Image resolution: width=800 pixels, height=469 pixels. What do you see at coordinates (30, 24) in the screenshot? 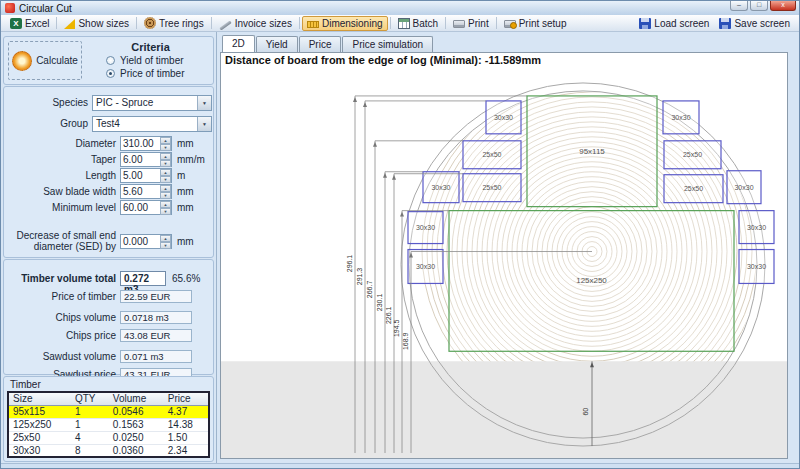
I see `toolbar-button-excel: Excel` at bounding box center [30, 24].